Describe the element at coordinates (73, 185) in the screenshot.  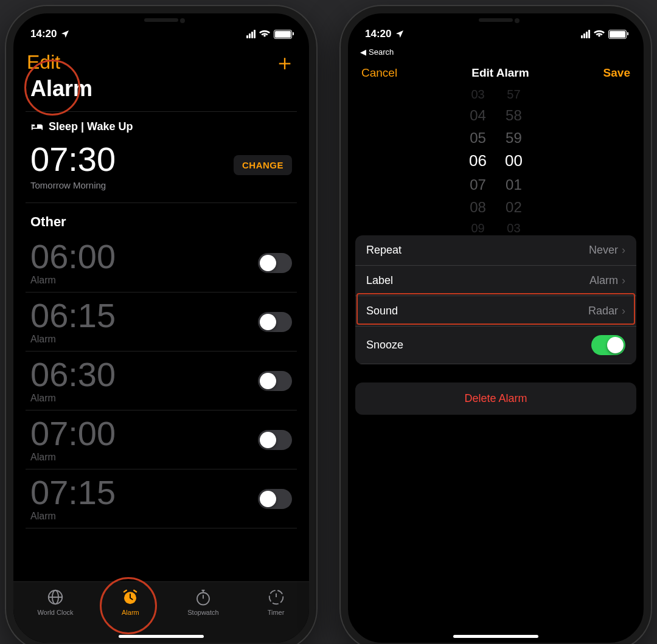
I see `sleep-subtitle: Tomorrow Morning` at that location.